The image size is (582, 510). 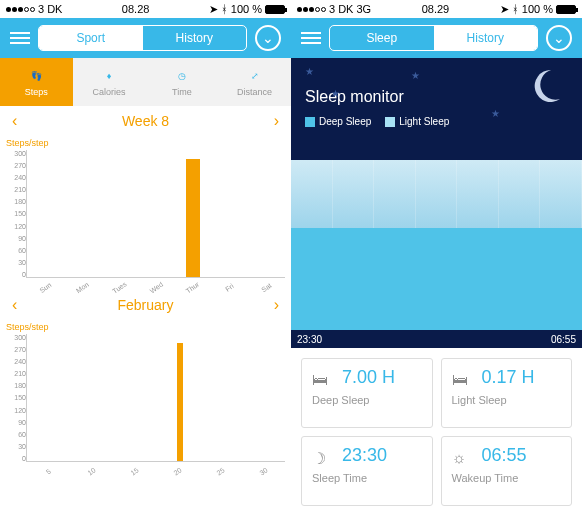 What do you see at coordinates (142, 38) in the screenshot?
I see `segment-control: Sport History` at bounding box center [142, 38].